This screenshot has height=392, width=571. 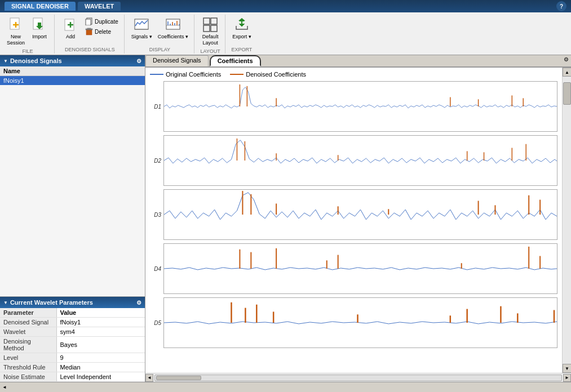 I want to click on legend-original-label: Original Coefficients, so click(x=193, y=74).